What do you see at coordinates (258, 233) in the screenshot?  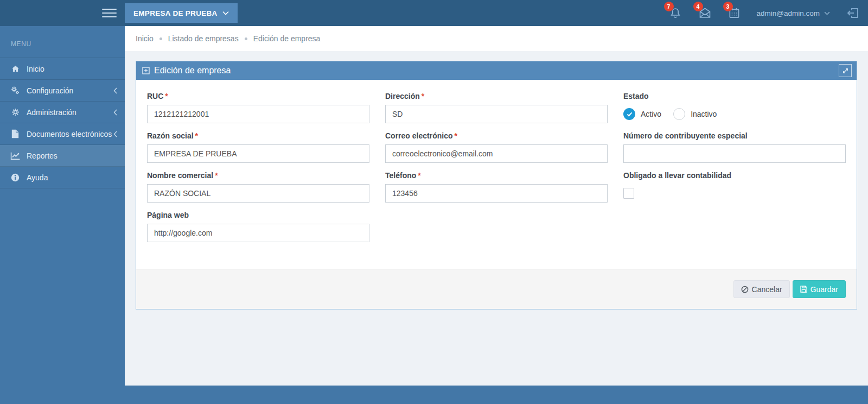 I see `pagina-web-input` at bounding box center [258, 233].